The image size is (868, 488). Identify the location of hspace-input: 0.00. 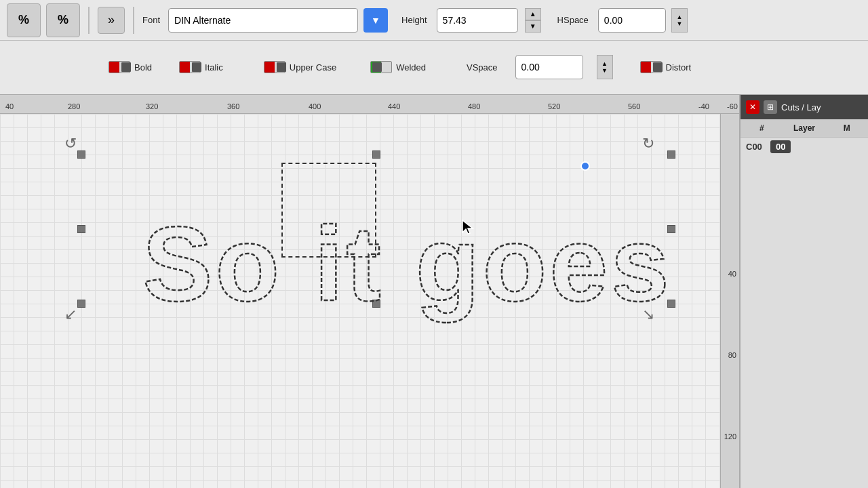
(632, 20).